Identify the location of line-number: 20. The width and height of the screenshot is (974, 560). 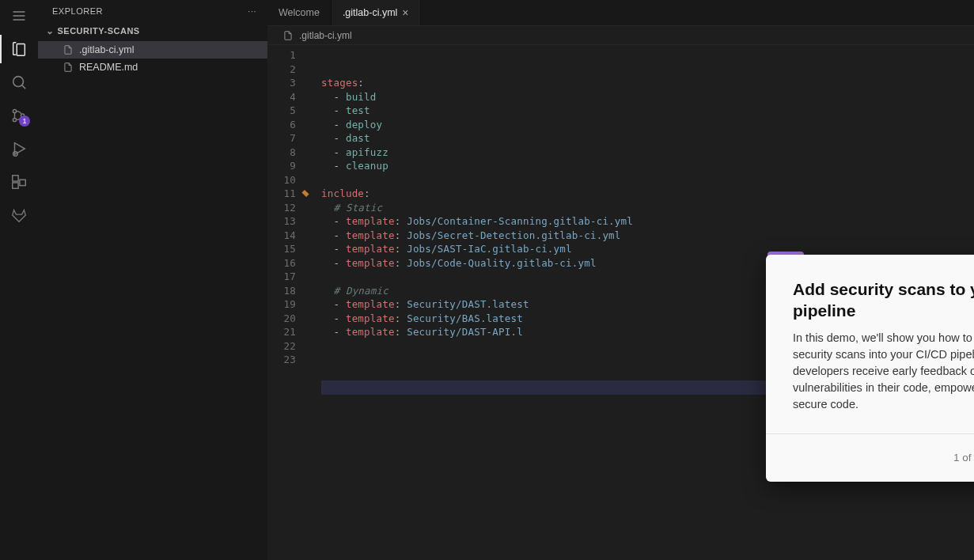
(285, 319).